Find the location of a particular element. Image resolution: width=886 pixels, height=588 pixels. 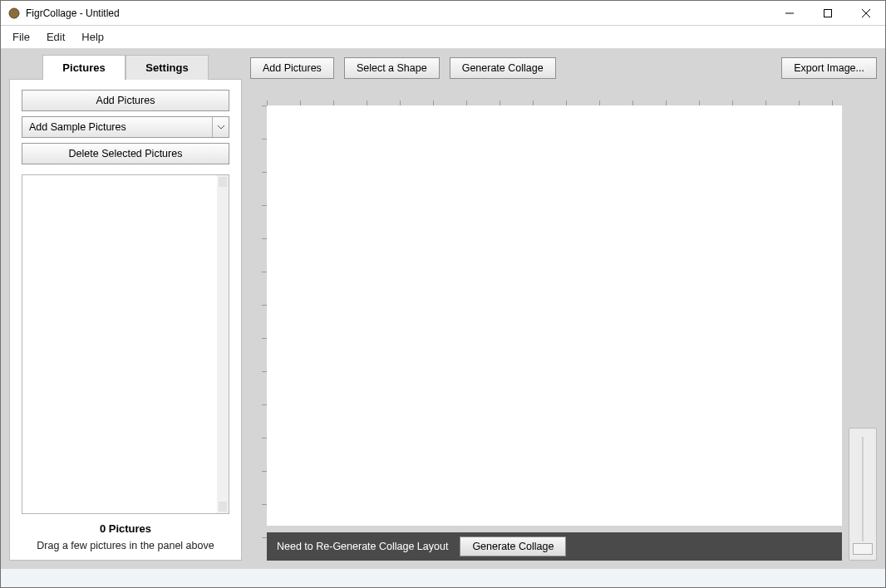

zoom-slider-track is located at coordinates (863, 489).